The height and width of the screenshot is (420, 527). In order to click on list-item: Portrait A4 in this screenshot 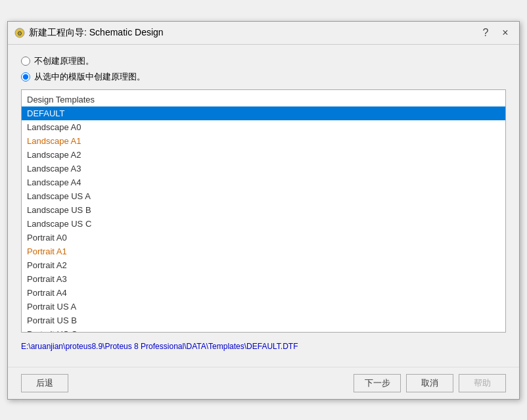, I will do `click(264, 293)`.